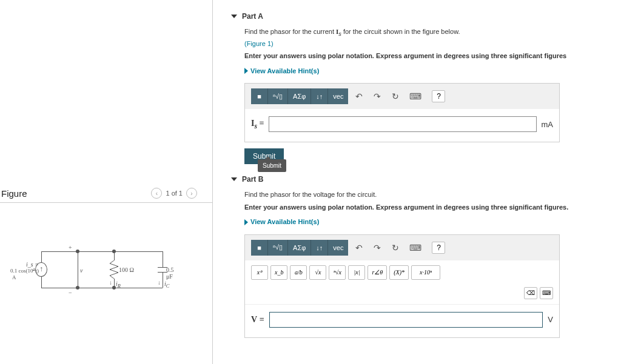  I want to click on part-a-format: Enter your answers using polar notation.…, so click(429, 56).